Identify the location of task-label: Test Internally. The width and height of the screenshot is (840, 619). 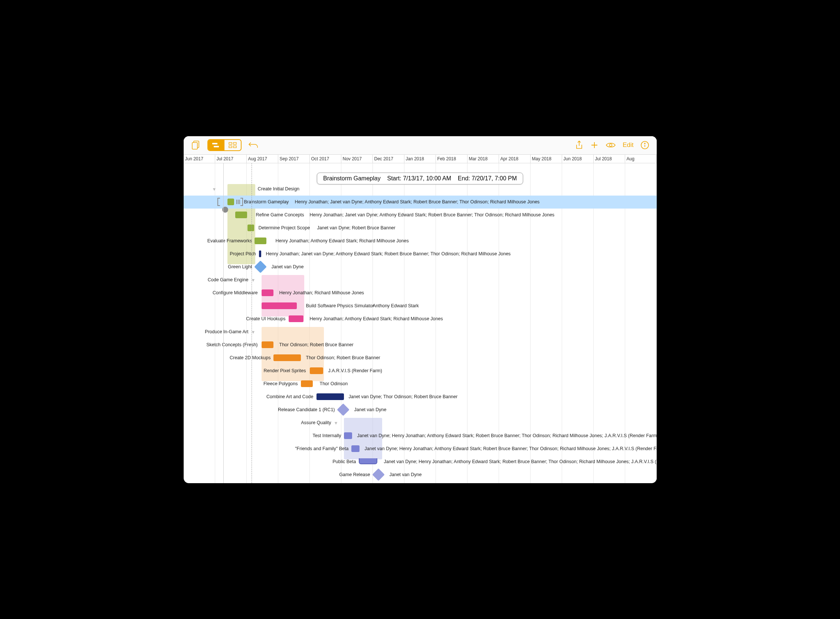
(327, 436).